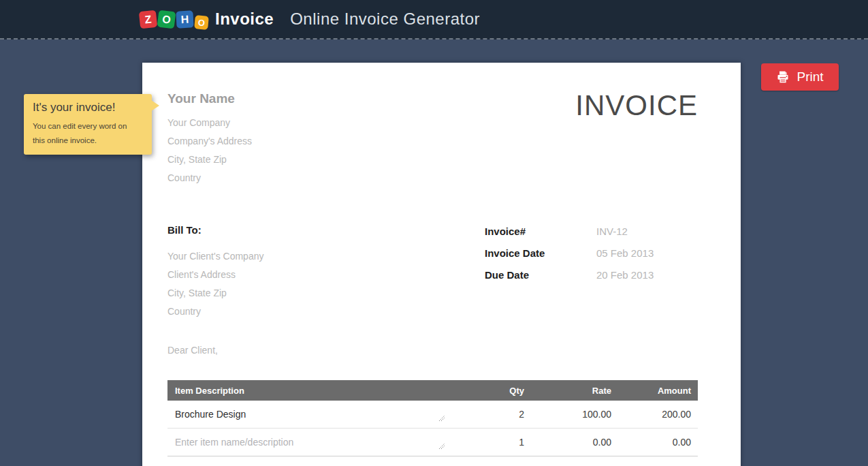  I want to click on sender-country-field: Country, so click(210, 178).